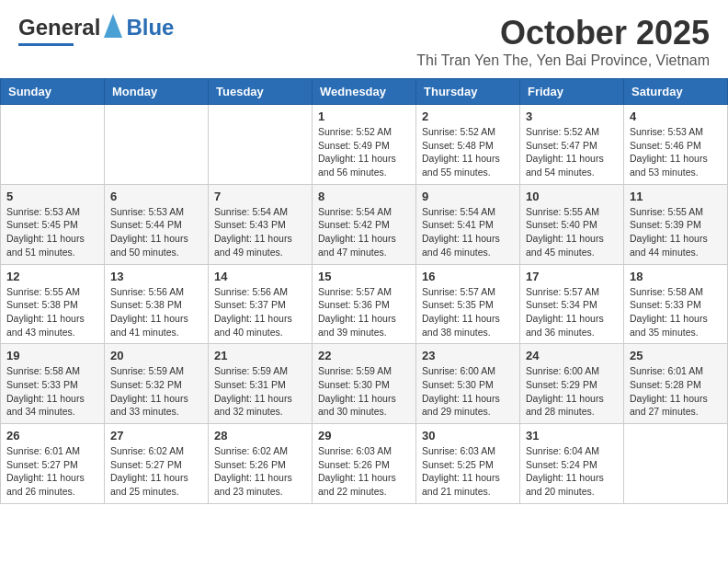  I want to click on weekday-header-wednesday: Wednesday, so click(364, 92).